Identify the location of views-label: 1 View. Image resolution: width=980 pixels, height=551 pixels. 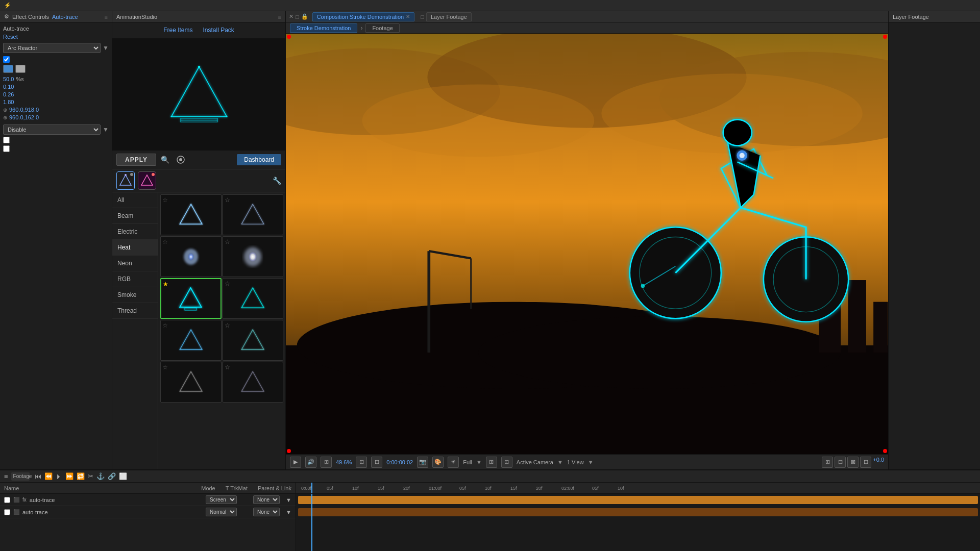
(576, 462).